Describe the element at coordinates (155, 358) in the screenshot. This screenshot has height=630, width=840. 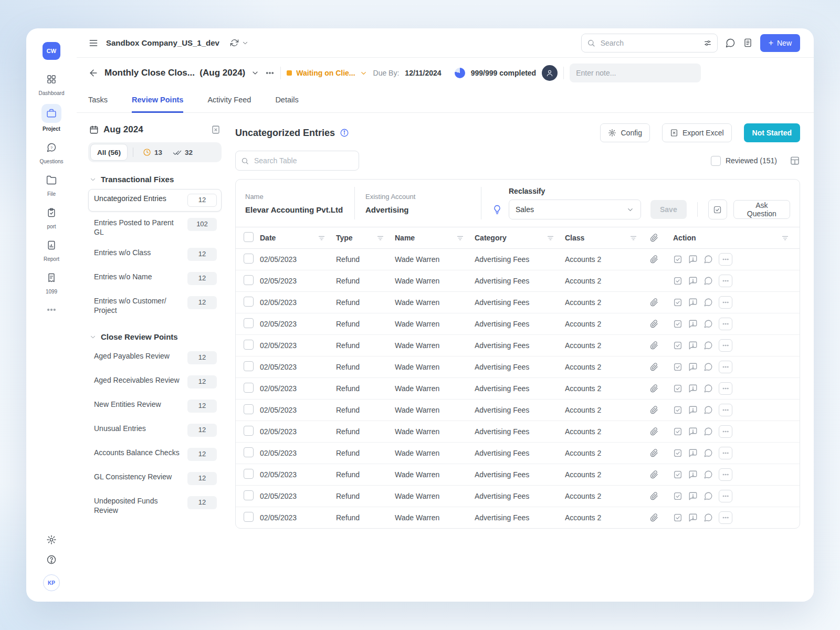
I see `review-point-item: Aged Payables Review 12` at that location.